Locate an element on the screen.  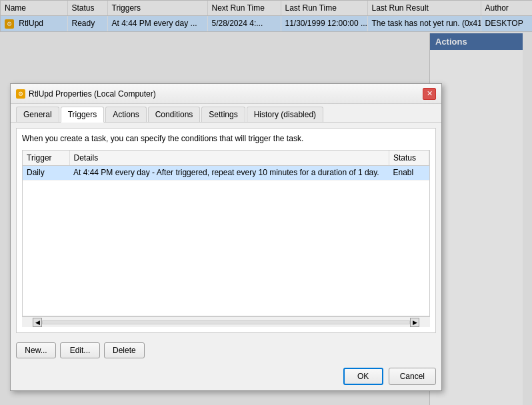
details-col-header: Details is located at coordinates (229, 158).